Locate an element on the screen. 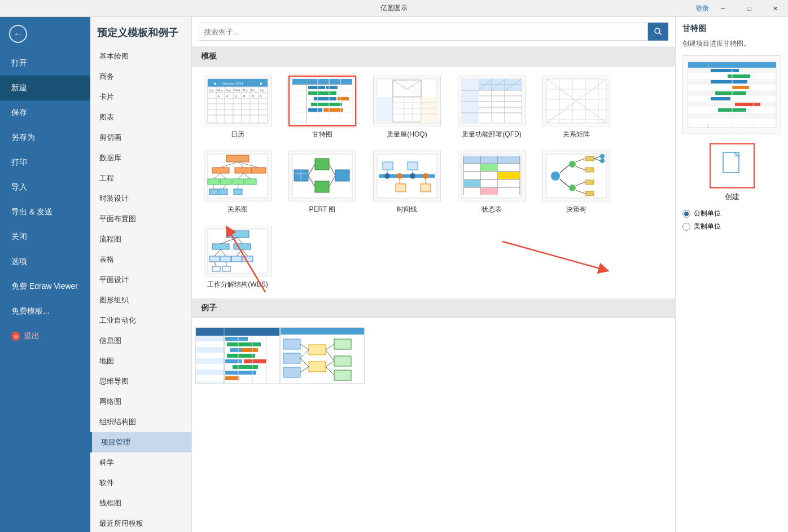 The height and width of the screenshot is (532, 788). create-button is located at coordinates (732, 166).